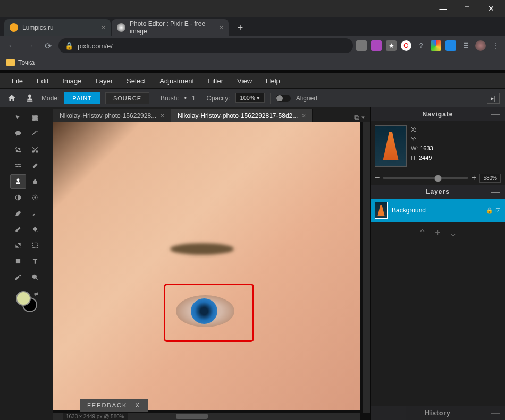 The image size is (505, 420). What do you see at coordinates (474, 178) in the screenshot?
I see `zoom-in-button: +` at bounding box center [474, 178].